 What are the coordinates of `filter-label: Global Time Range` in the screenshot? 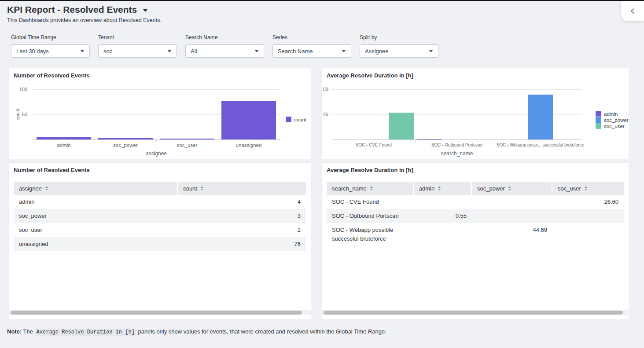 It's located at (50, 37).